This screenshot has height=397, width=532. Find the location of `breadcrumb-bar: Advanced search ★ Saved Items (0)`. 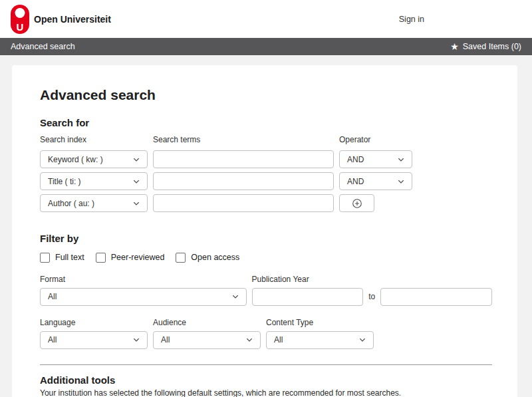

breadcrumb-bar: Advanced search ★ Saved Items (0) is located at coordinates (266, 47).